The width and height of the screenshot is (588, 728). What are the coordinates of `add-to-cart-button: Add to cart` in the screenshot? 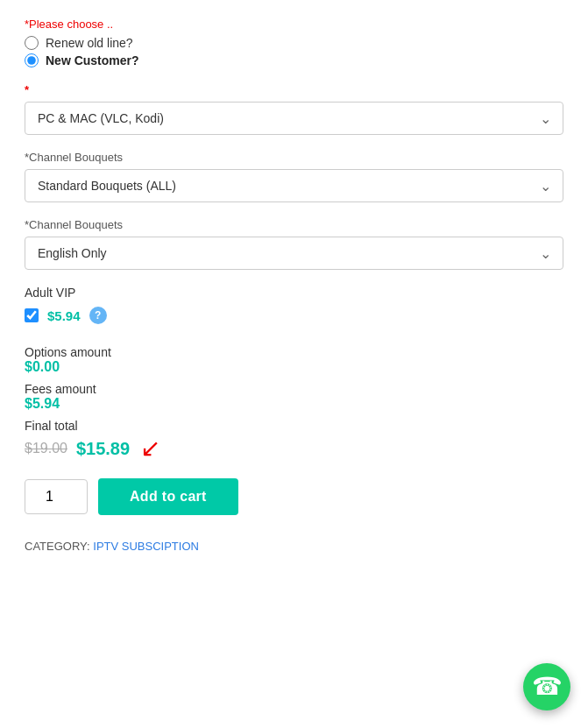 It's located at (168, 497).